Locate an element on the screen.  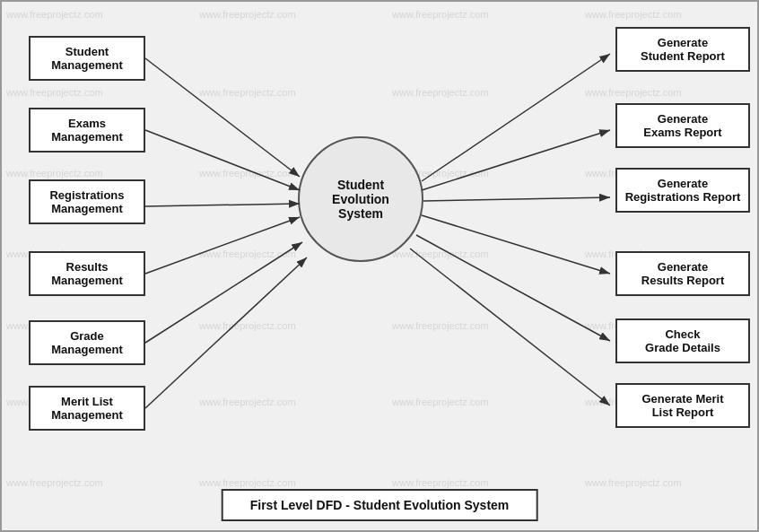
watermark-2: www.freeprojectz.com is located at coordinates (248, 14).